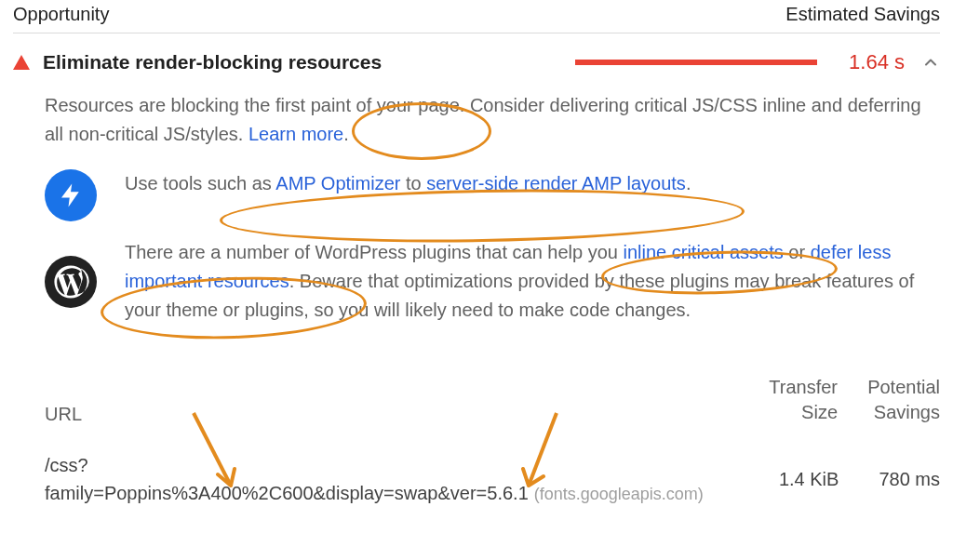 The width and height of the screenshot is (953, 560). I want to click on amp-text-suffix: ., so click(689, 183).